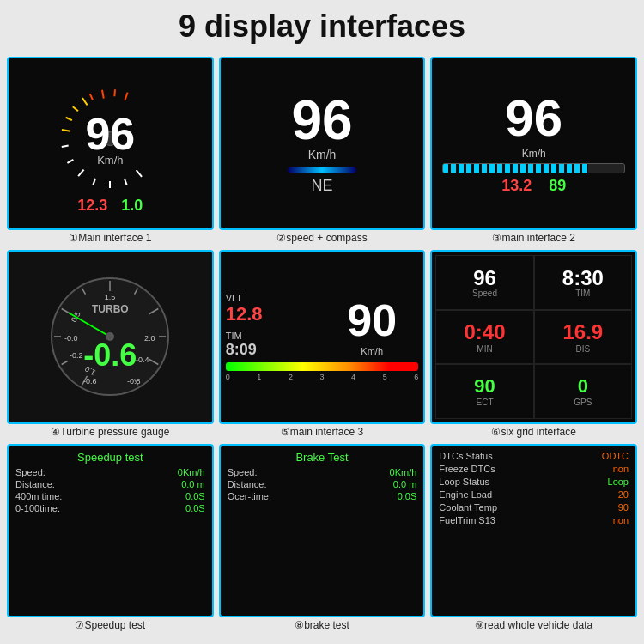 The width and height of the screenshot is (644, 644). Describe the element at coordinates (321, 237) in the screenshot. I see `caption-2: ②speed + compass` at that location.